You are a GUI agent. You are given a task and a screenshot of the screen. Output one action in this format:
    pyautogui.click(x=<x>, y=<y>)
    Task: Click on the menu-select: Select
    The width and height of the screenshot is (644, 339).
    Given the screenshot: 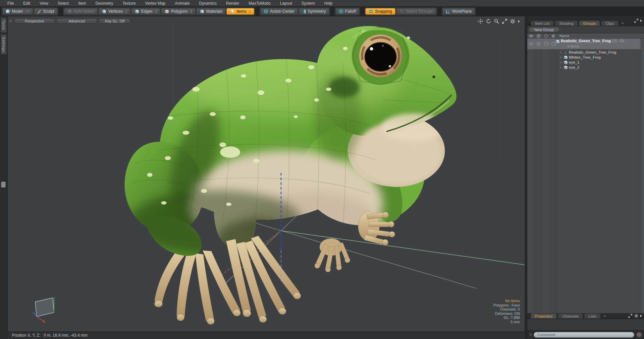 What is the action you would take?
    pyautogui.click(x=63, y=3)
    